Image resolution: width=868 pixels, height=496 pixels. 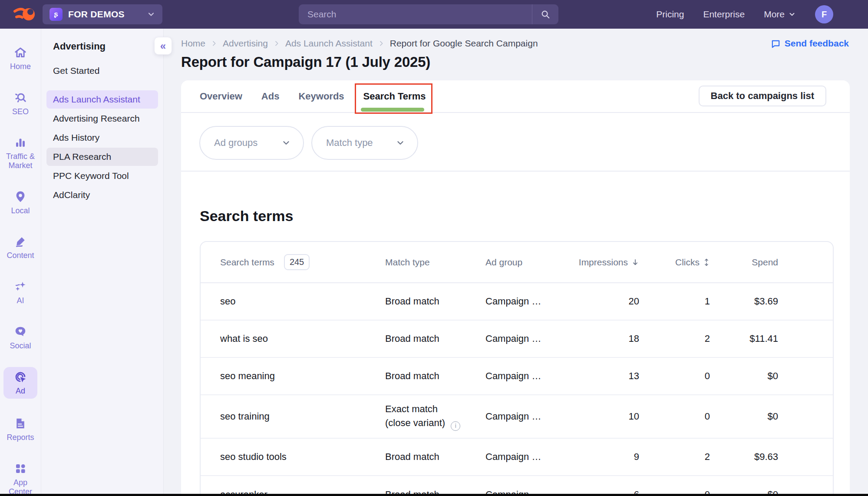 What do you see at coordinates (762, 96) in the screenshot?
I see `back-to-campaigns-button: Back to campaigns list` at bounding box center [762, 96].